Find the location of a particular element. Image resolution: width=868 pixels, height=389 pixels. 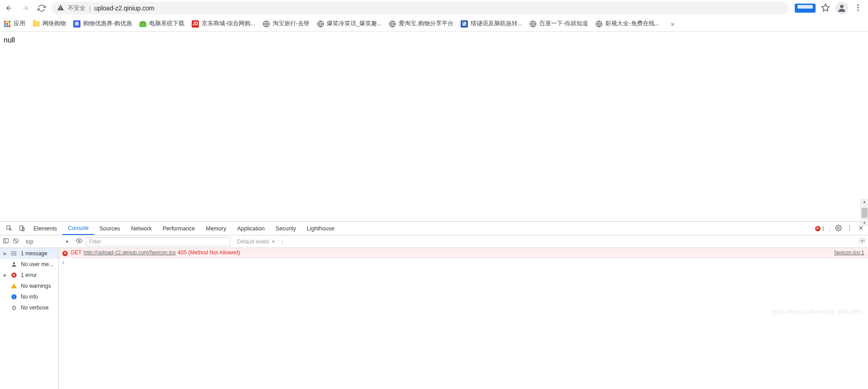

address-bar: 不安全 | upload-z2.qiniup.com is located at coordinates (420, 8).